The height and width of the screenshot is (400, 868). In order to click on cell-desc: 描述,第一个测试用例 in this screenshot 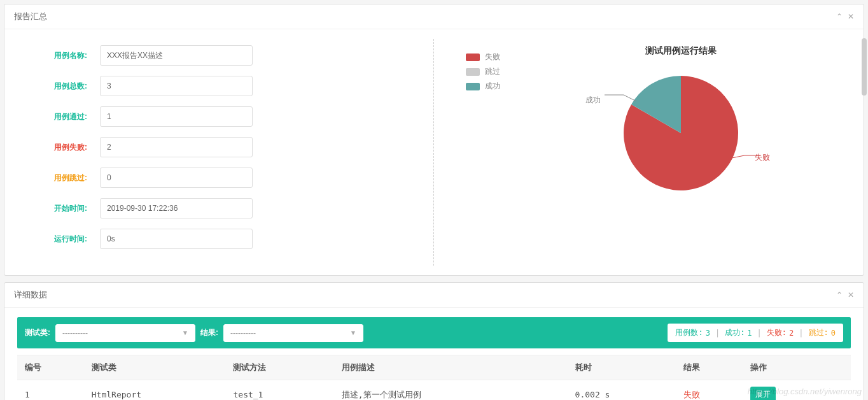, I will do `click(451, 390)`.